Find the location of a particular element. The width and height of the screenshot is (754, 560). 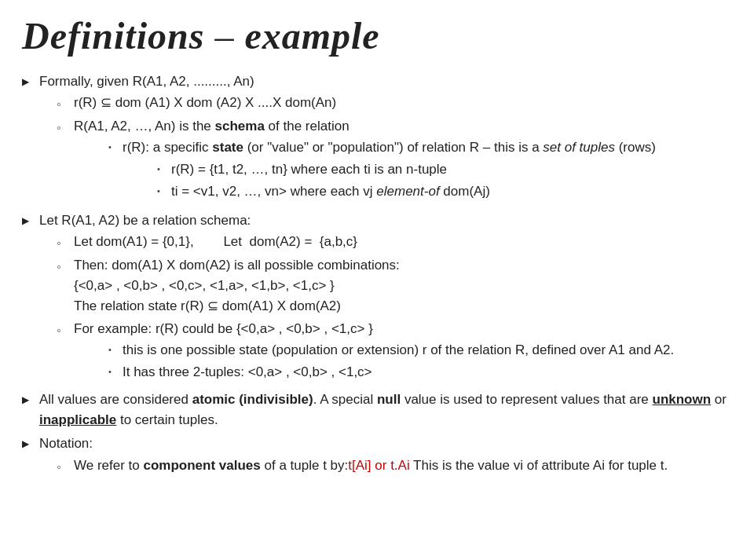

list-item: It has three 2-tuples: <0,a> , <0,b> , <… is located at coordinates (420, 372).